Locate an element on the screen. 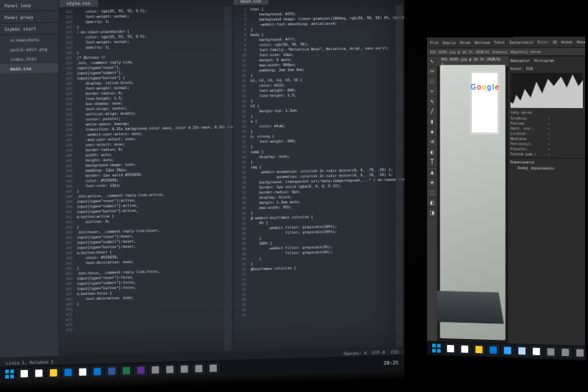  taskbar-clock: 20:25 is located at coordinates (392, 363).